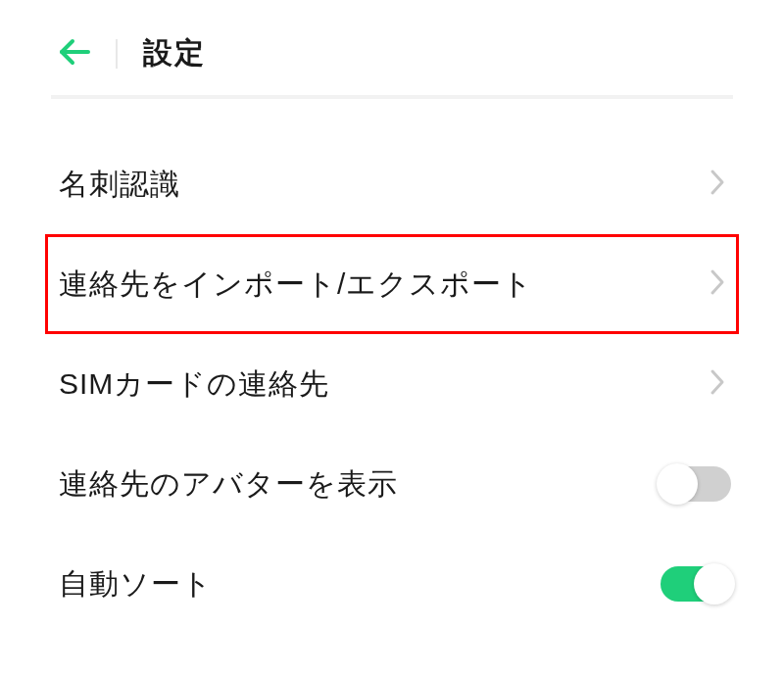 This screenshot has width=784, height=677. Describe the element at coordinates (392, 49) in the screenshot. I see `header: 設定` at that location.